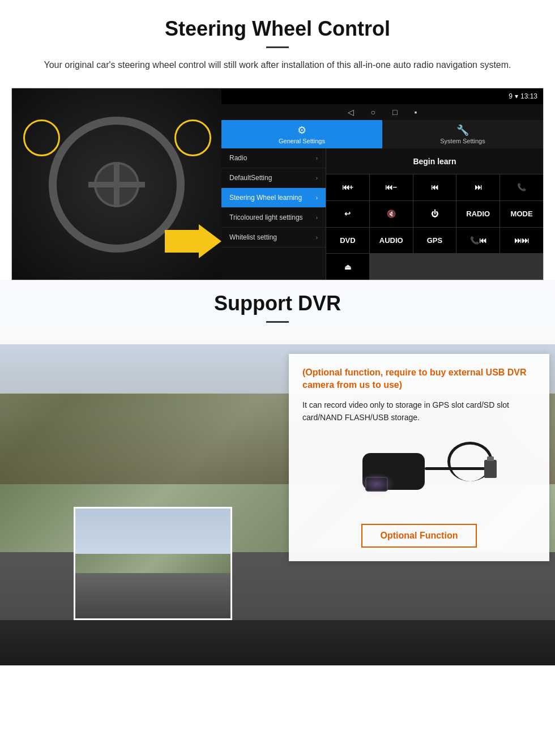 The height and width of the screenshot is (756, 555). Describe the element at coordinates (266, 198) in the screenshot. I see `menu-steering-label: Steering Wheel learning` at that location.